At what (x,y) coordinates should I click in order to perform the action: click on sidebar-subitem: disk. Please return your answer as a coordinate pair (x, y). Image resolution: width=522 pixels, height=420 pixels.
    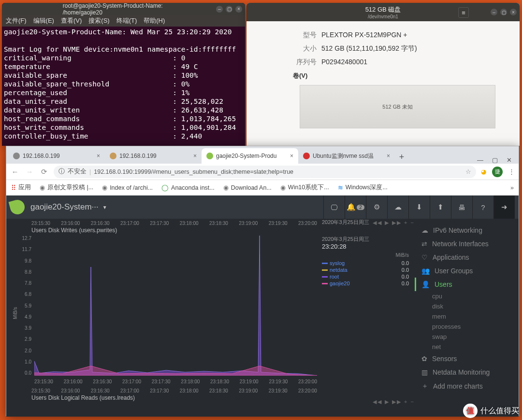
    Looking at the image, I should click on (467, 306).